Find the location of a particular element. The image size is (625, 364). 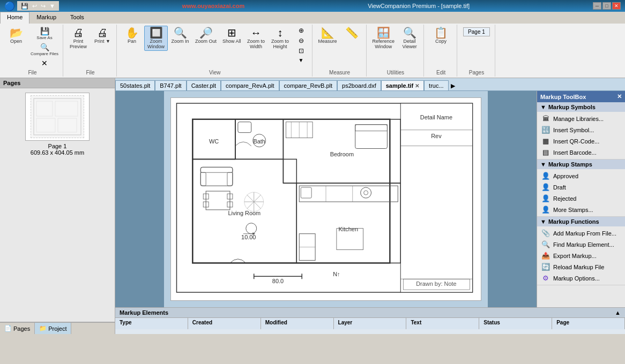

ribbon-group-measure: 📐 Measure 📏 Measure is located at coordinates (340, 50).